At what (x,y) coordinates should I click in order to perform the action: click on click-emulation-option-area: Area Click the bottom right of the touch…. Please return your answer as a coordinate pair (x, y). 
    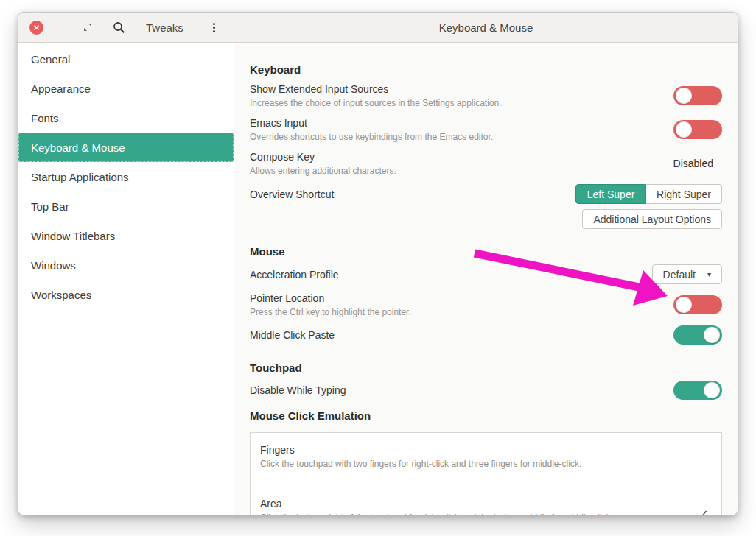
    Looking at the image, I should click on (486, 501).